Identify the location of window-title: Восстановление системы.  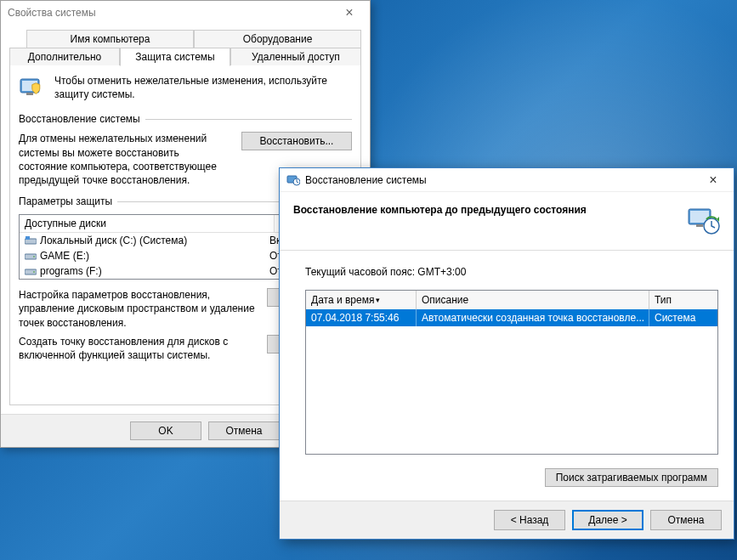
(366, 180).